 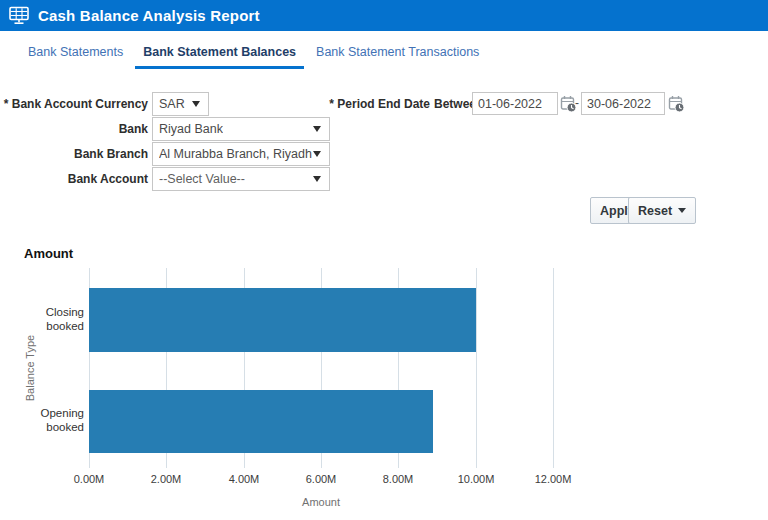 I want to click on period-end-date-label: * Period End Date, so click(x=365, y=104).